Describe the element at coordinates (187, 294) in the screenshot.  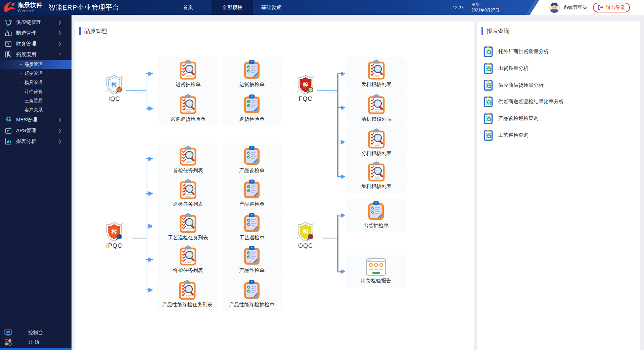
I see `flow-node-tasklist: 产品性能终检任务列表` at that location.